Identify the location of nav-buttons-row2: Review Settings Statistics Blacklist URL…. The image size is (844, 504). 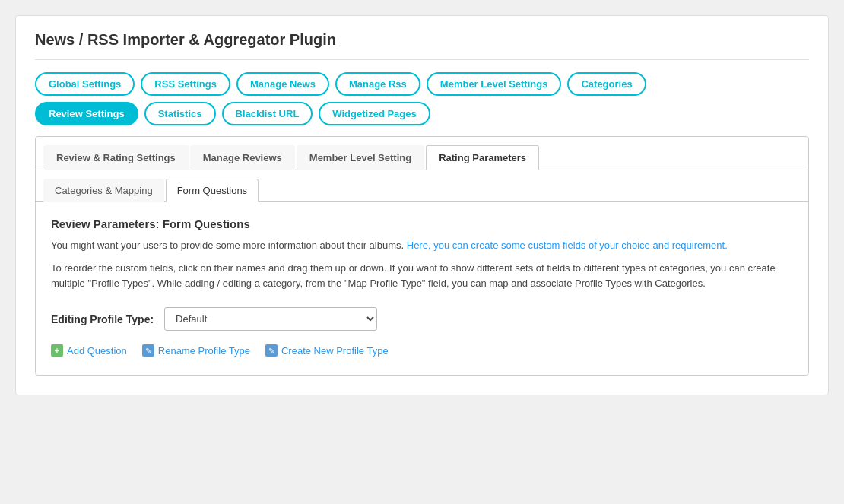
(422, 114).